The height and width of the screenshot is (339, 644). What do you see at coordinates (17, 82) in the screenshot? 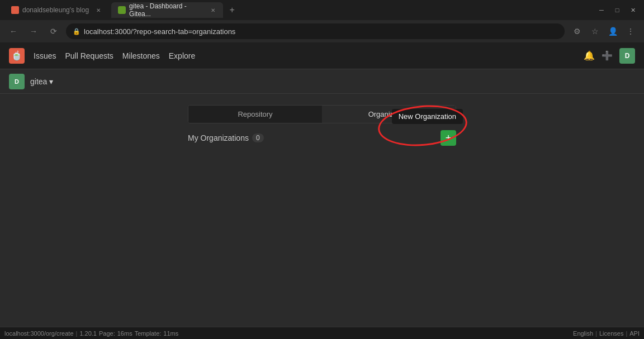
I see `user-avatar-small: D` at bounding box center [17, 82].